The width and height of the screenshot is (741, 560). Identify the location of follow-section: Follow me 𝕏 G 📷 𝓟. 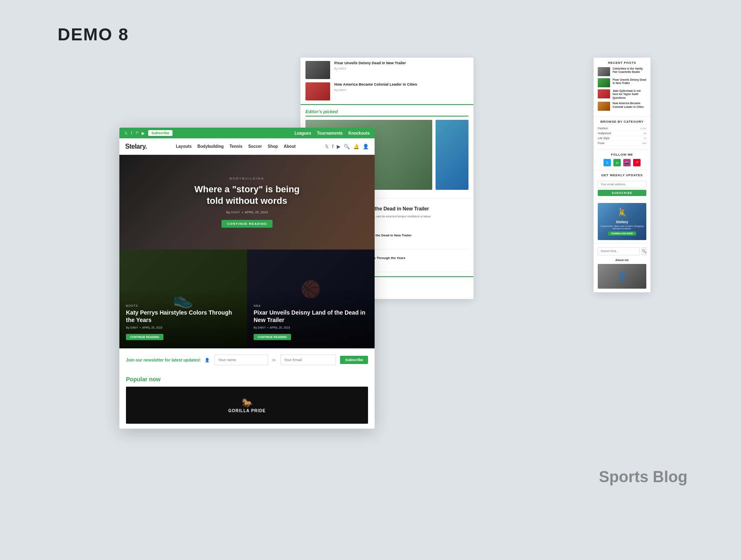
(622, 160).